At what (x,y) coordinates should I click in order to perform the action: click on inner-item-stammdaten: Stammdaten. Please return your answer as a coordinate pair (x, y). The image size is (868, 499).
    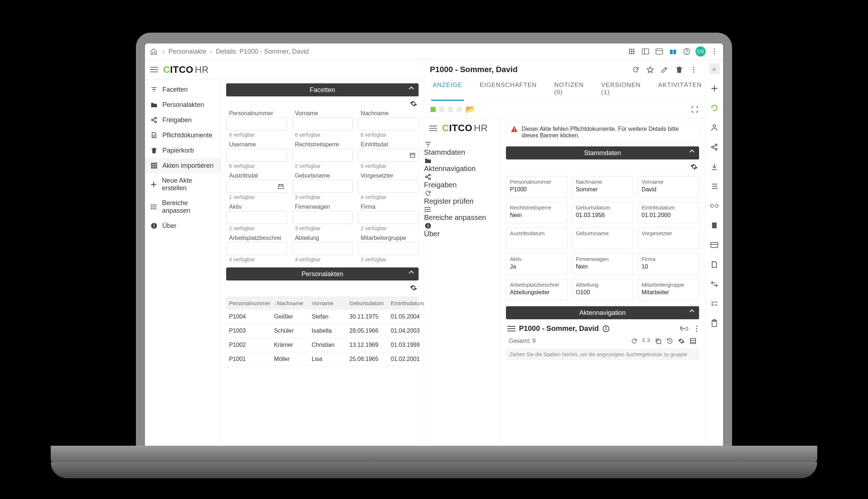
    Looking at the image, I should click on (462, 149).